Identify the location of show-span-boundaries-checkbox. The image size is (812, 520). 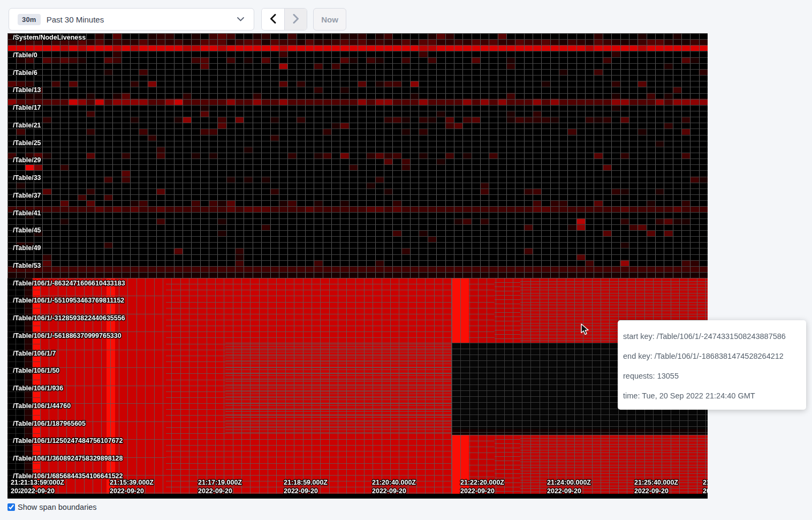
(11, 507).